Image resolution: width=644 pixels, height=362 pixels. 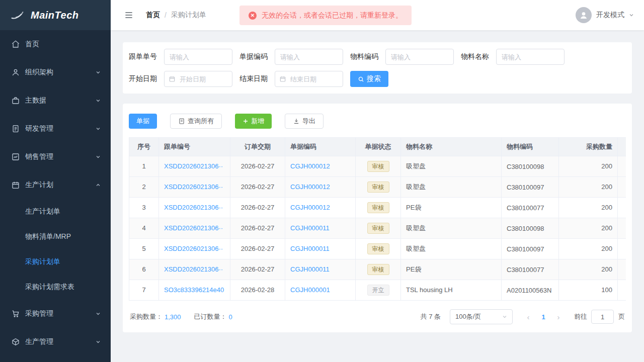 I want to click on pagination: 共 7 条 100条/页 ‹ 1 › 前往 页, so click(x=523, y=317).